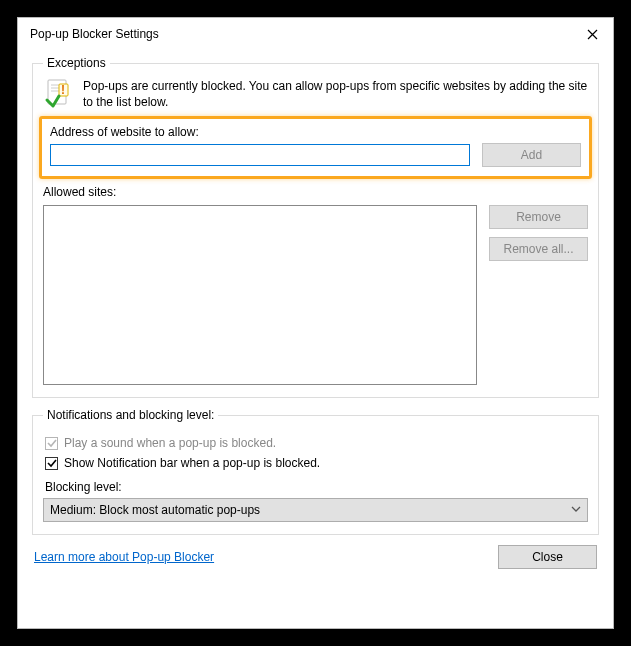 The image size is (631, 646). What do you see at coordinates (192, 463) in the screenshot?
I see `bar-label: Show Notification bar when a pop-up is b…` at bounding box center [192, 463].